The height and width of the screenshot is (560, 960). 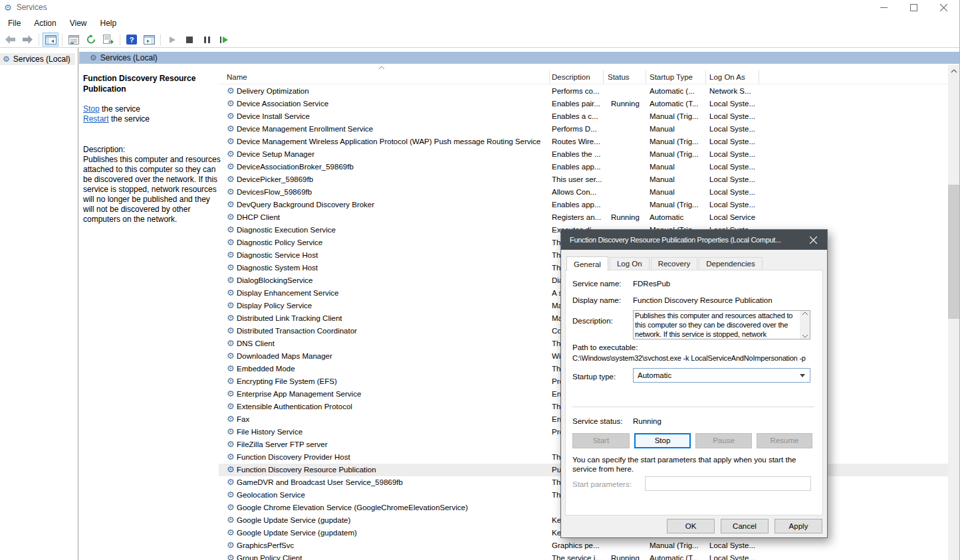 I want to click on tab-general: General, so click(x=588, y=264).